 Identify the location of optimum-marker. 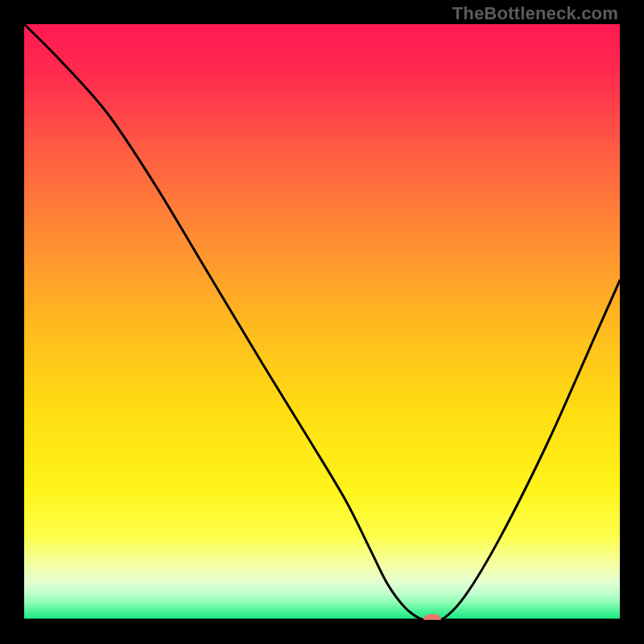
(432, 617).